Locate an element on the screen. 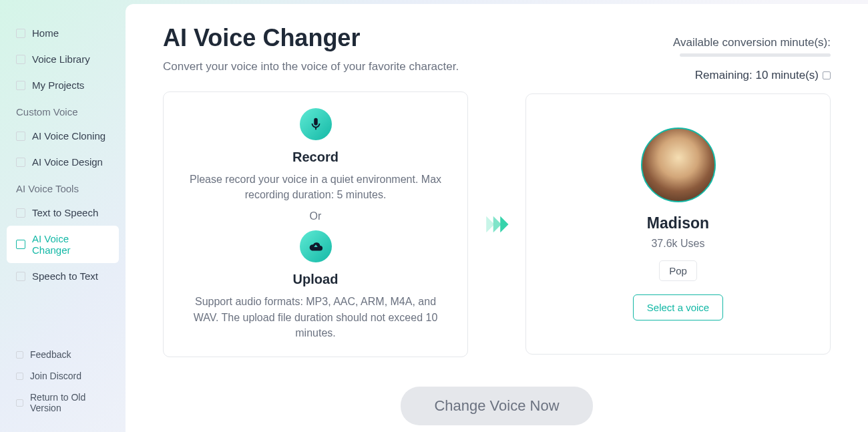 This screenshot has height=432, width=868. voice-avatar is located at coordinates (678, 165).